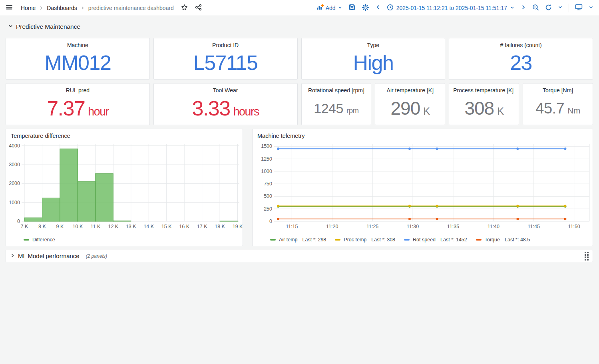 Image resolution: width=599 pixels, height=364 pixels. I want to click on caret-down-icon, so click(560, 8).